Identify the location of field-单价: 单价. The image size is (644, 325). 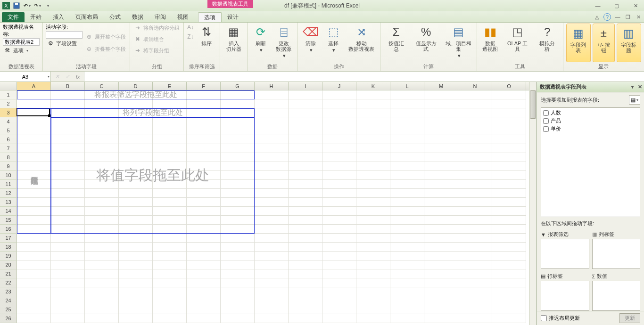
(590, 129).